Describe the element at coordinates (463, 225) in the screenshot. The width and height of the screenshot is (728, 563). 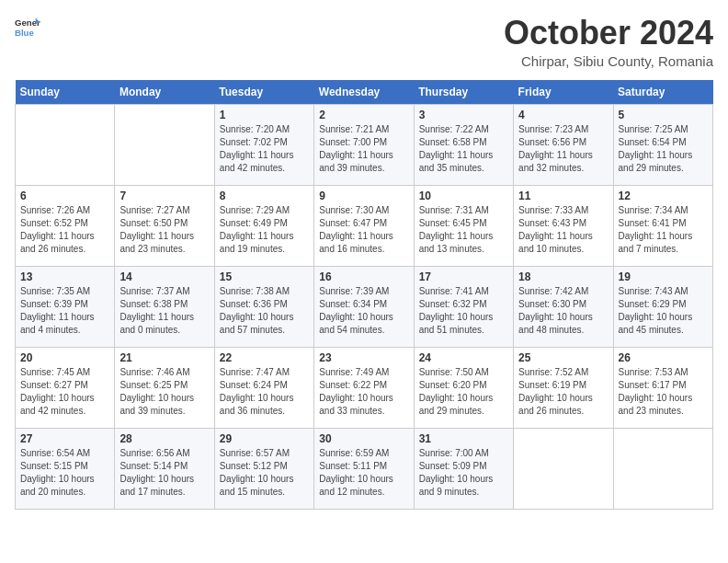
I see `calendar-cell: 10Sunrise: 7:31 AM Sunset: 6:45 PM Dayli…` at that location.